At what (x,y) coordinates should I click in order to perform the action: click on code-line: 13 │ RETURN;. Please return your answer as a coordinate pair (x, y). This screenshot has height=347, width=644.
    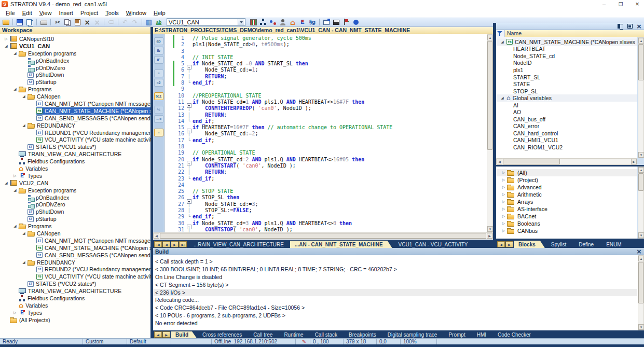
    Looking at the image, I should click on (329, 115).